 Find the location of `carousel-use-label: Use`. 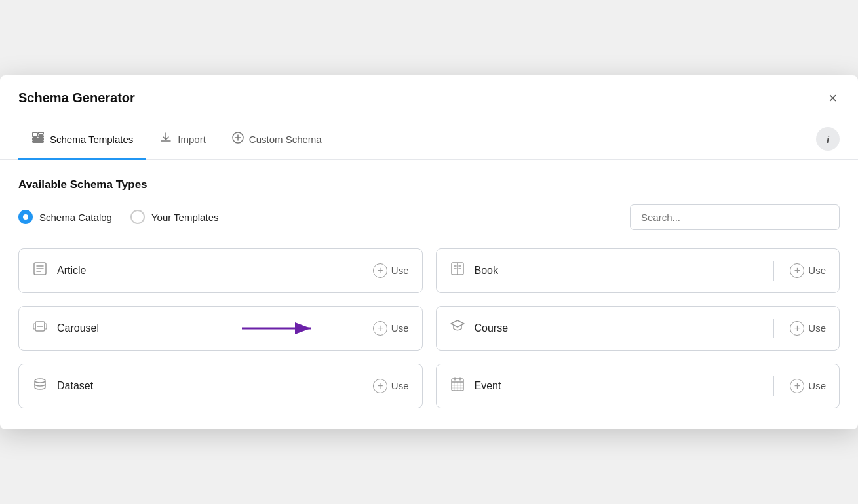

carousel-use-label: Use is located at coordinates (400, 328).